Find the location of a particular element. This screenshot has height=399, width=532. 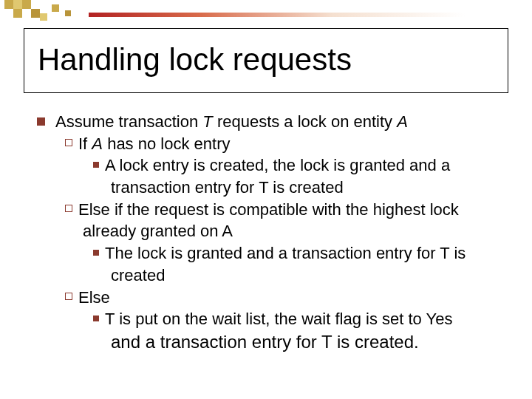

bullet-text: Else if the request is compatible with t… is located at coordinates (269, 210).